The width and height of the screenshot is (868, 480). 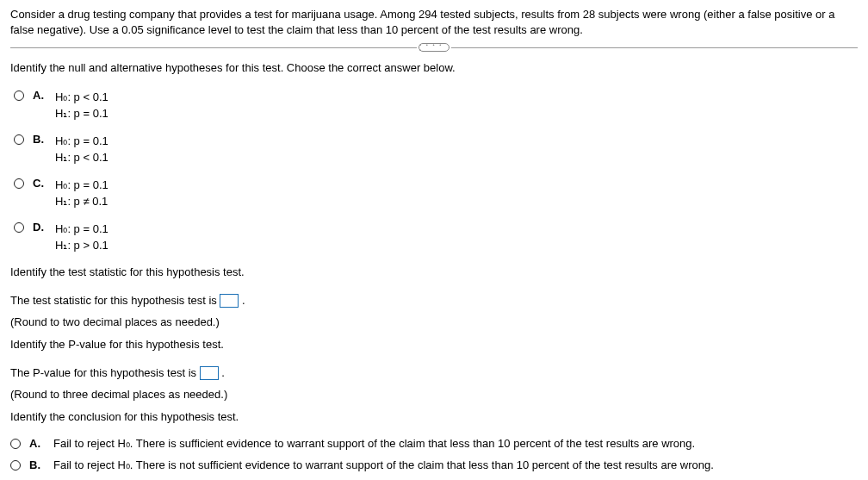 What do you see at coordinates (40, 183) in the screenshot?
I see `choice-letter: C.` at bounding box center [40, 183].